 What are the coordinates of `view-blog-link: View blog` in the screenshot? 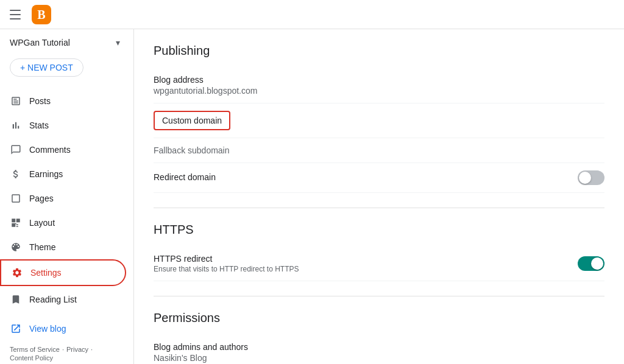 It's located at (67, 329).